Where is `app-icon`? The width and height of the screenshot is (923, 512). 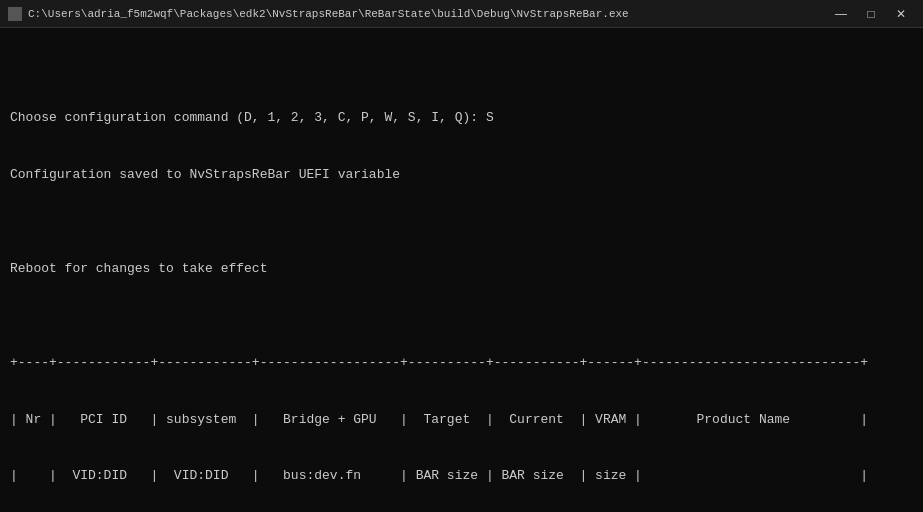 app-icon is located at coordinates (15, 14).